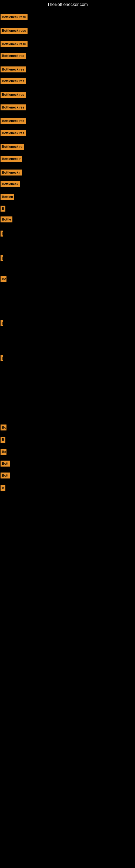  I want to click on bottleneck-button-11: Bottleneck re, so click(12, 147).